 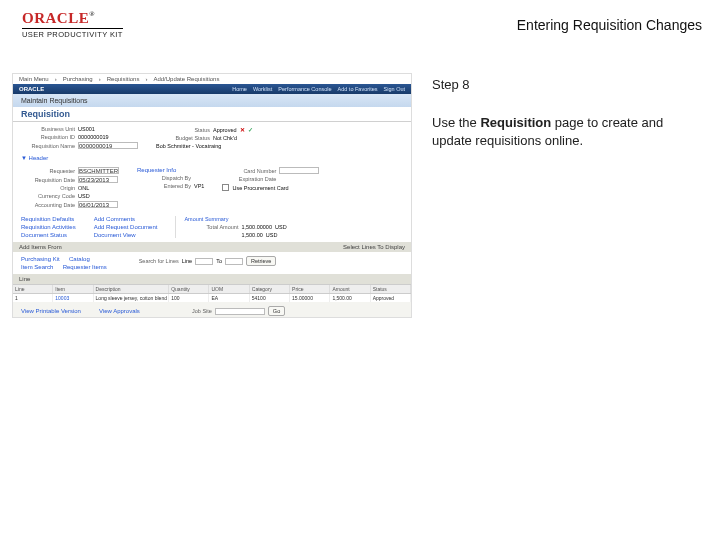 I want to click on link-catalog: Catalog, so click(x=80, y=259).